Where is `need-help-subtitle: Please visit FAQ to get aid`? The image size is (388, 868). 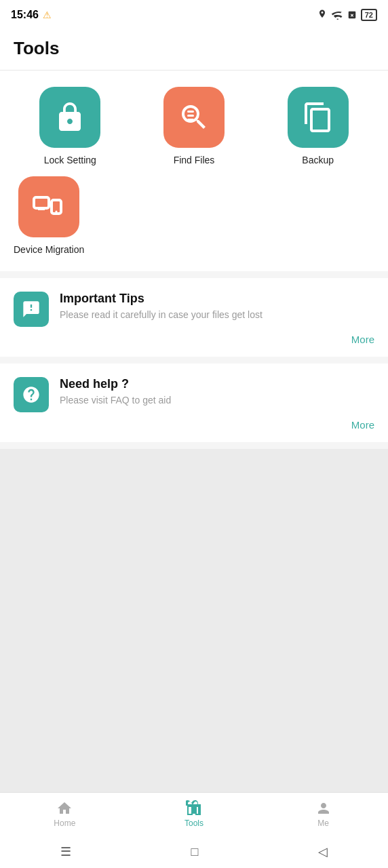 need-help-subtitle: Please visit FAQ to get aid is located at coordinates (217, 401).